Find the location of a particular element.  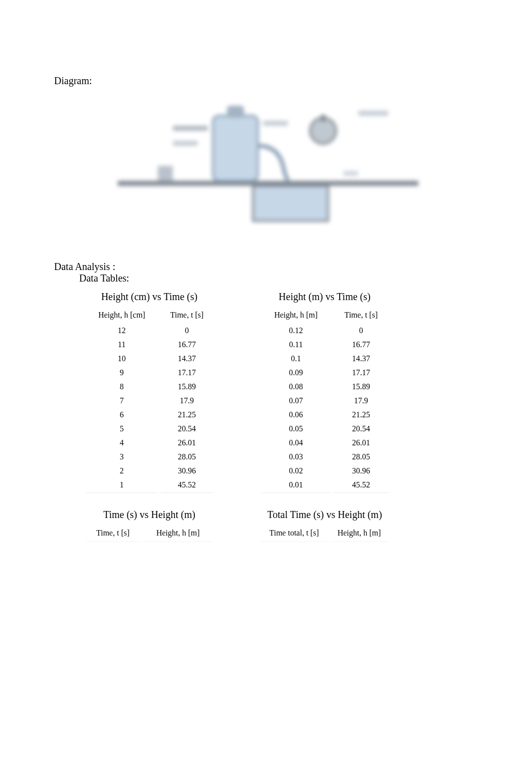

cell-height: 3 is located at coordinates (122, 457).